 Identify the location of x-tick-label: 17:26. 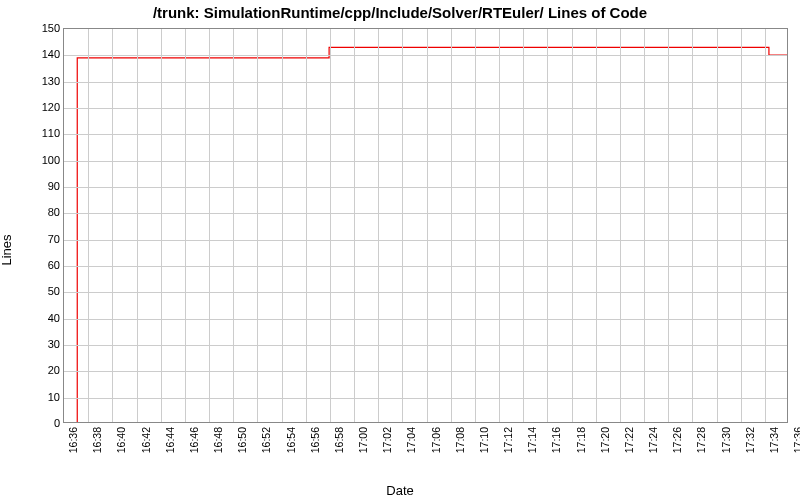
(677, 440).